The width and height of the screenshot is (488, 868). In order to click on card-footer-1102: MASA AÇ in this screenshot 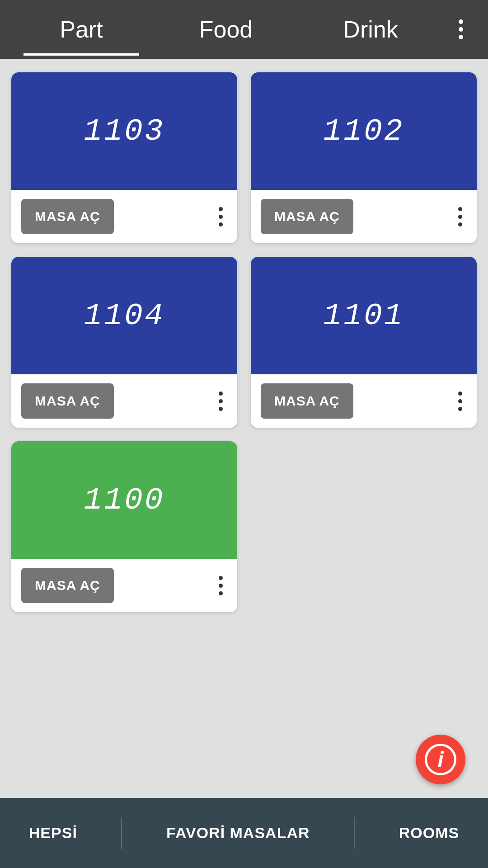, I will do `click(364, 217)`.